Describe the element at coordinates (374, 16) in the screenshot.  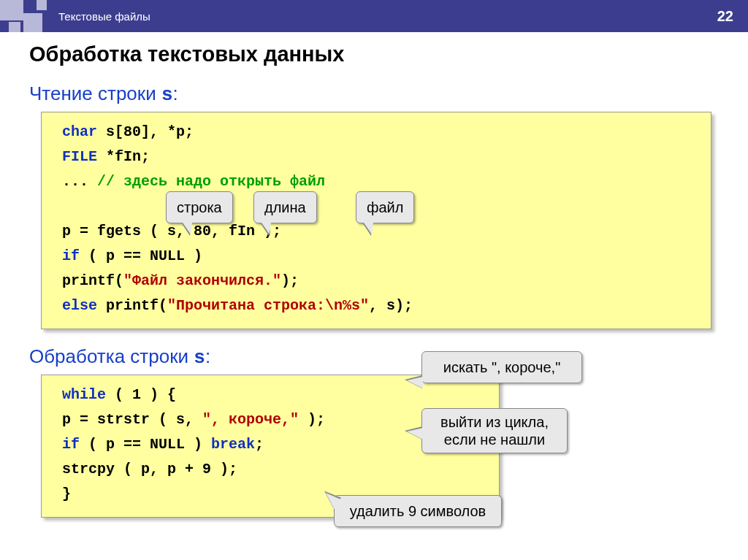
I see `slide-header: Текстовые файлы 22` at that location.